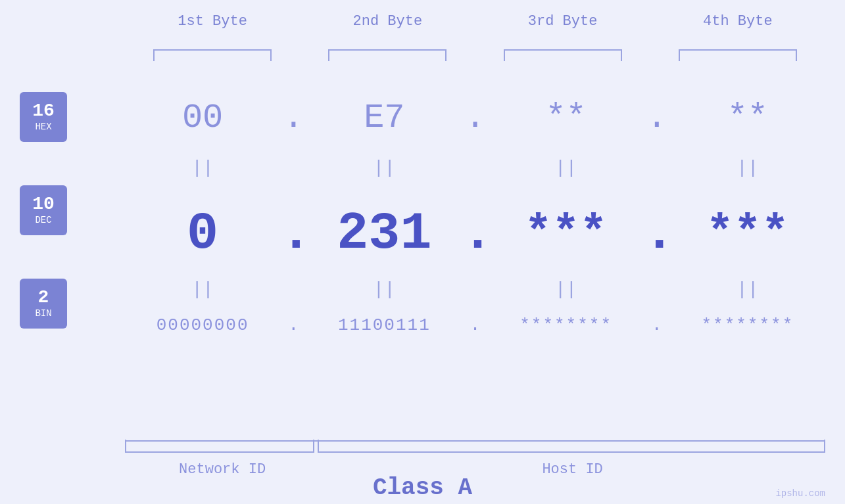 The height and width of the screenshot is (504, 845). Describe the element at coordinates (800, 493) in the screenshot. I see `watermark: ipshu.com` at that location.